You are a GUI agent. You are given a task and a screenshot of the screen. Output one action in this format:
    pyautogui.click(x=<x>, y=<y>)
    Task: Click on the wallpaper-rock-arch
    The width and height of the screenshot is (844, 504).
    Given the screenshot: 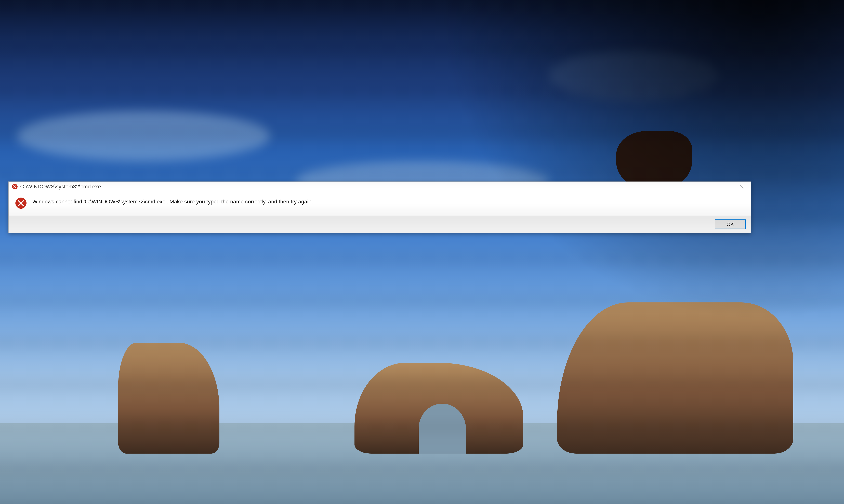 What is the action you would take?
    pyautogui.click(x=439, y=408)
    